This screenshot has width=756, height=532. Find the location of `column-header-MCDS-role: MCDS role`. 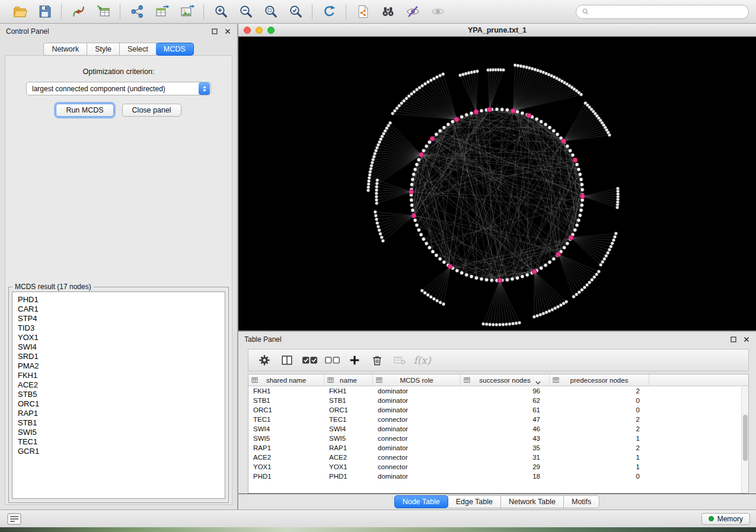

column-header-MCDS-role: MCDS role is located at coordinates (417, 380).